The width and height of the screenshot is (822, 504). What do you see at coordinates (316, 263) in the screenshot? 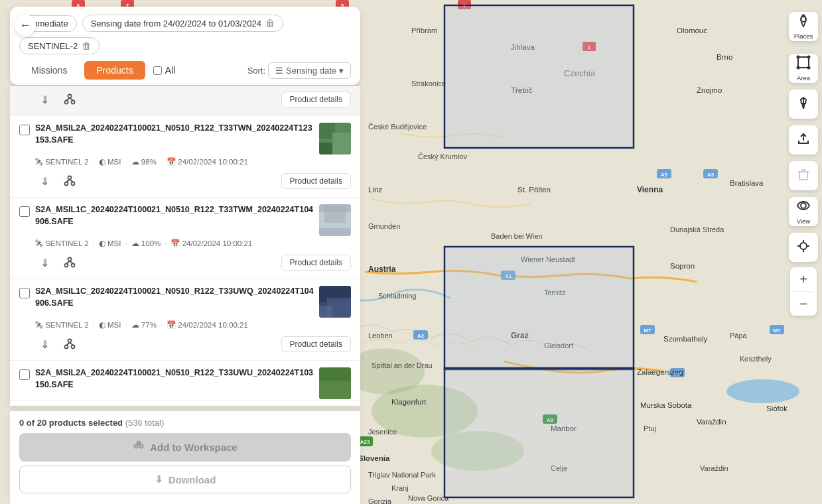
I see `product-2-details-btn: Product details` at bounding box center [316, 263].